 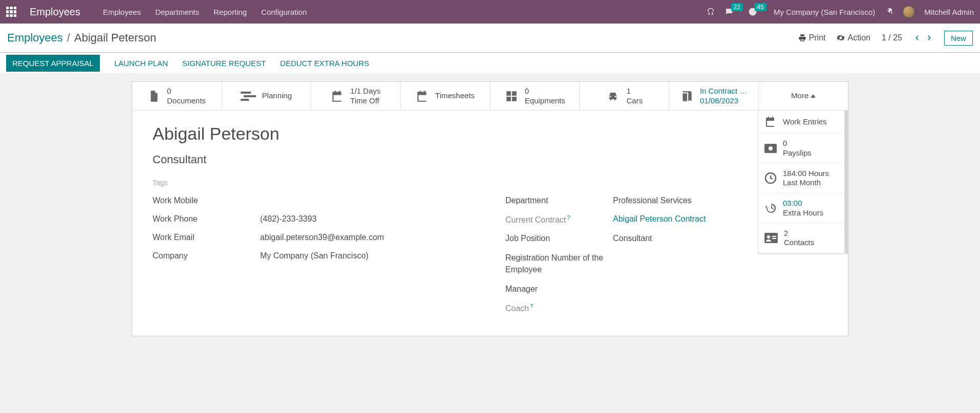 What do you see at coordinates (803, 238) in the screenshot?
I see `dd-contacts: 2Contacts` at bounding box center [803, 238].